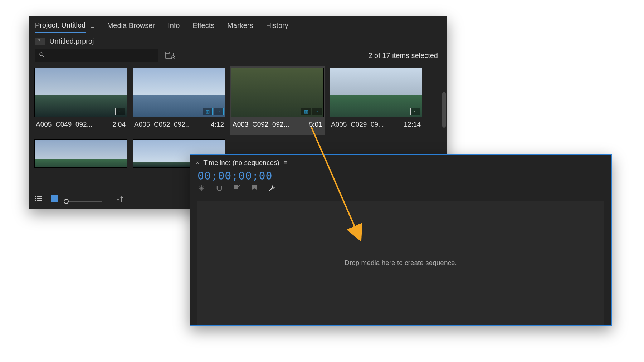  I want to click on search-input, so click(97, 55).